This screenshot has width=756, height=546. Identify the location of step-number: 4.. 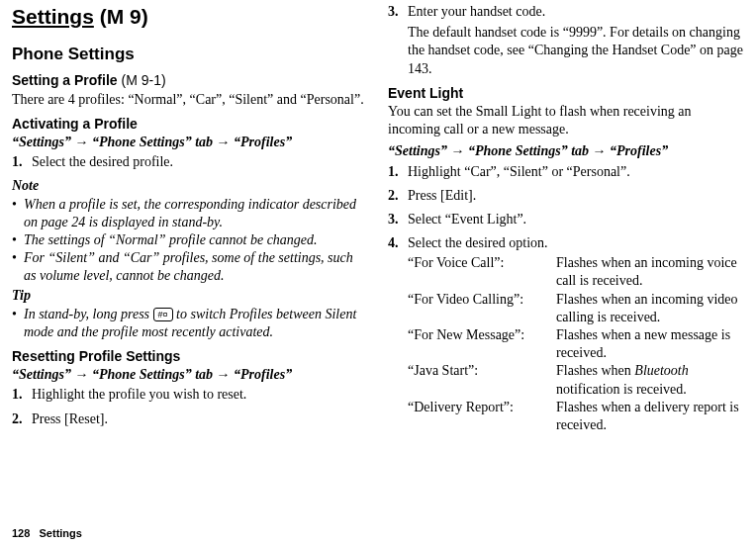
(398, 243).